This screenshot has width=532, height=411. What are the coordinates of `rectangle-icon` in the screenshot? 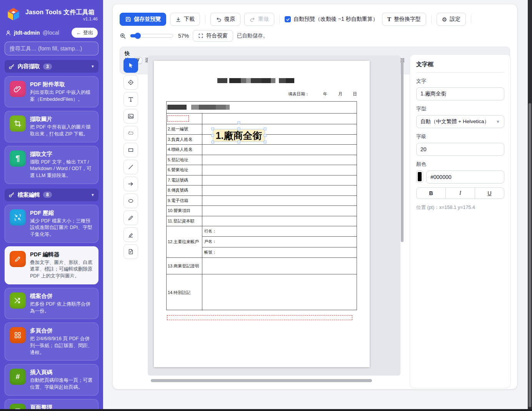 It's located at (131, 150).